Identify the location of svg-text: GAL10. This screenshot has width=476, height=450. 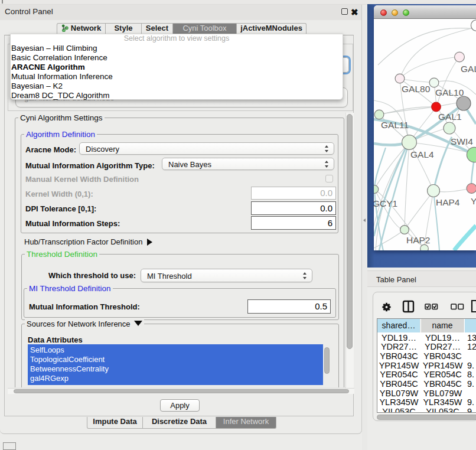
(450, 92).